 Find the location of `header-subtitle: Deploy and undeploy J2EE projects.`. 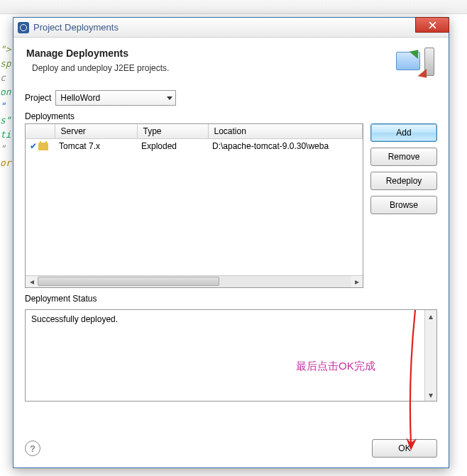

header-subtitle: Deploy and undeploy J2EE projects. is located at coordinates (98, 68).